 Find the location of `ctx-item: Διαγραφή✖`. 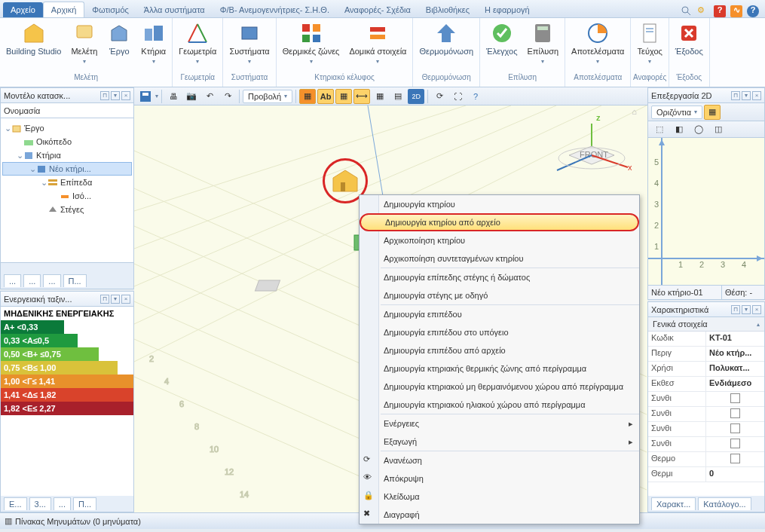

ctx-item: Διαγραφή✖ is located at coordinates (499, 515).